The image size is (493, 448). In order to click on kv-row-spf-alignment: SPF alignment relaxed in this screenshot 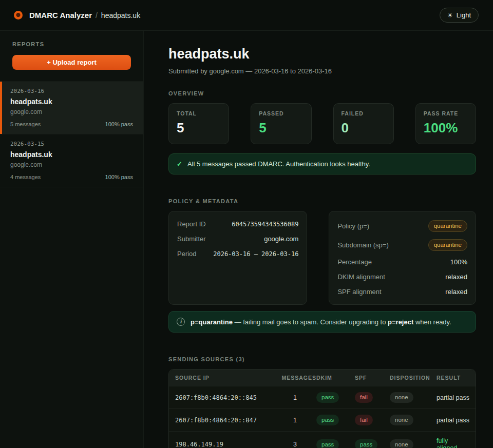, I will do `click(403, 291)`.